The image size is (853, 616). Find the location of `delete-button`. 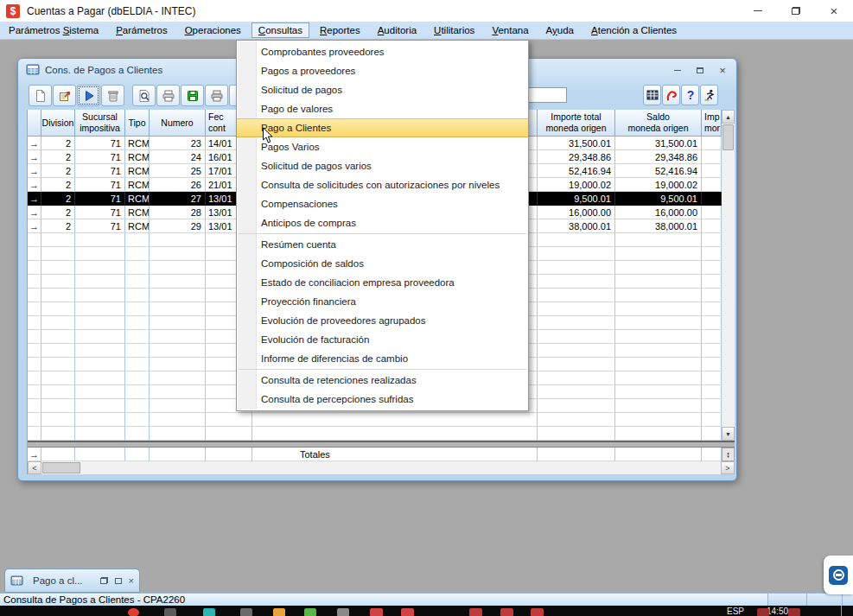

delete-button is located at coordinates (112, 95).